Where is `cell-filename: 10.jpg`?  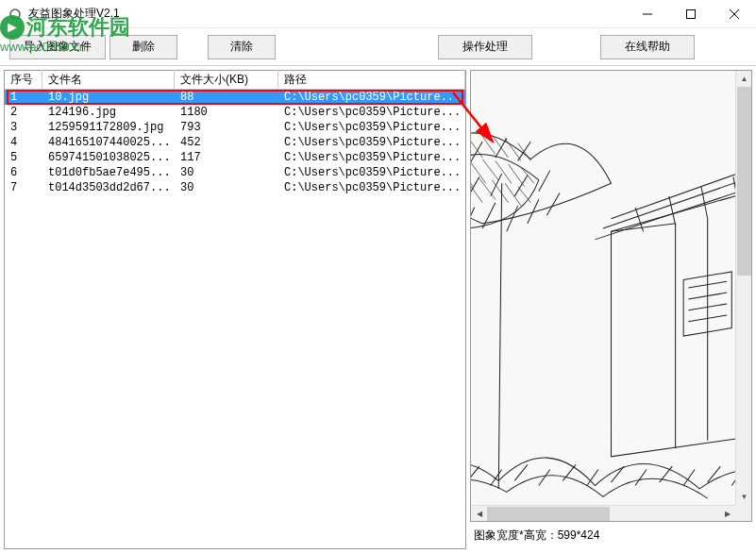 cell-filename: 10.jpg is located at coordinates (109, 97).